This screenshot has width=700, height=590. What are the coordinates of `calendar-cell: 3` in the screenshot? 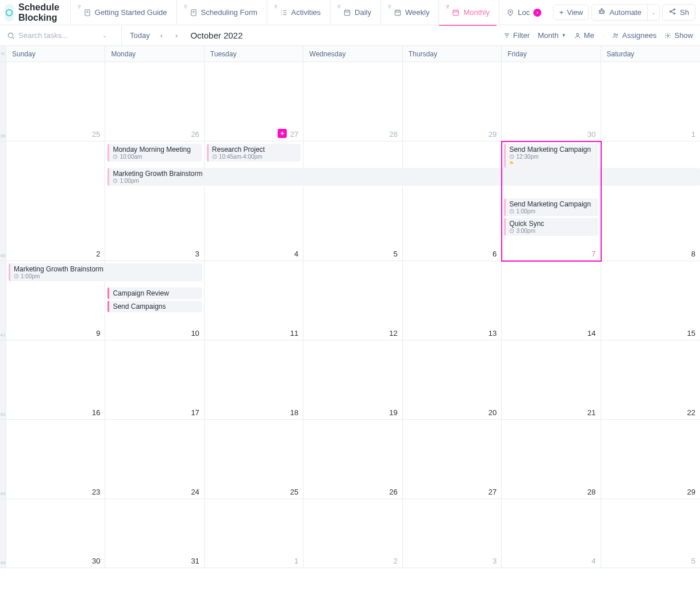 It's located at (452, 534).